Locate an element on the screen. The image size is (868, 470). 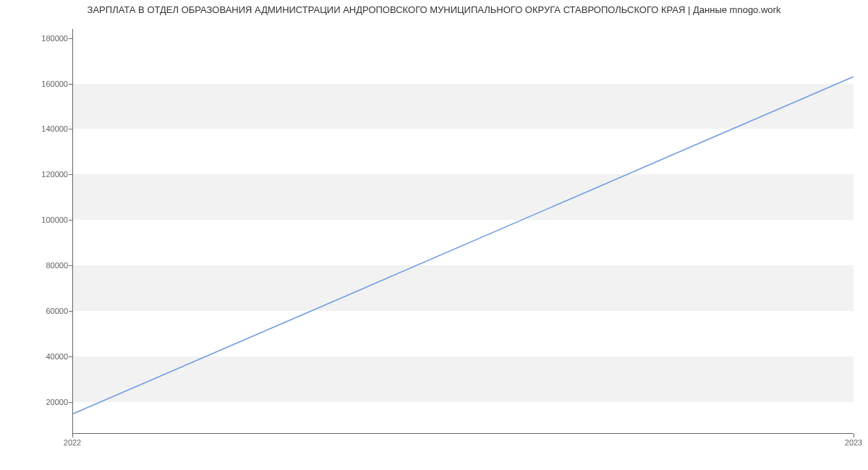
y-tick-label: 20000 is located at coordinates (46, 402).